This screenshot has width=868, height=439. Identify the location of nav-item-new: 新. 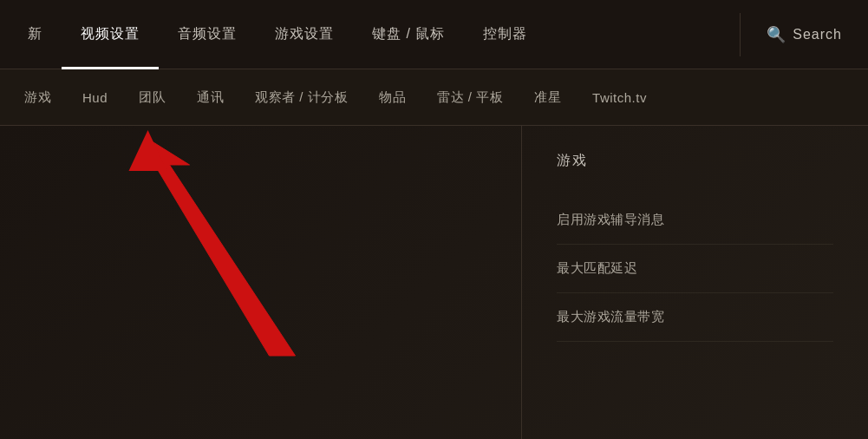
(35, 35).